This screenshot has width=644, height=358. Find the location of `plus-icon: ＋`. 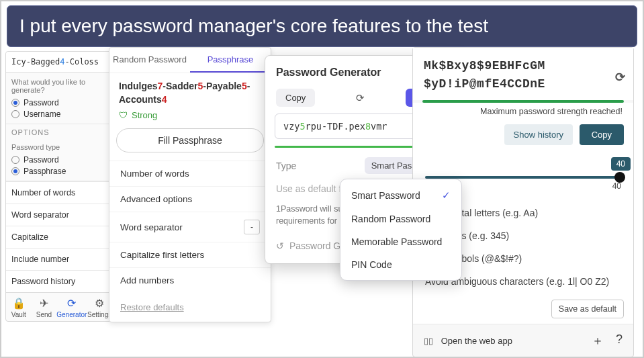

plus-icon: ＋ is located at coordinates (598, 341).